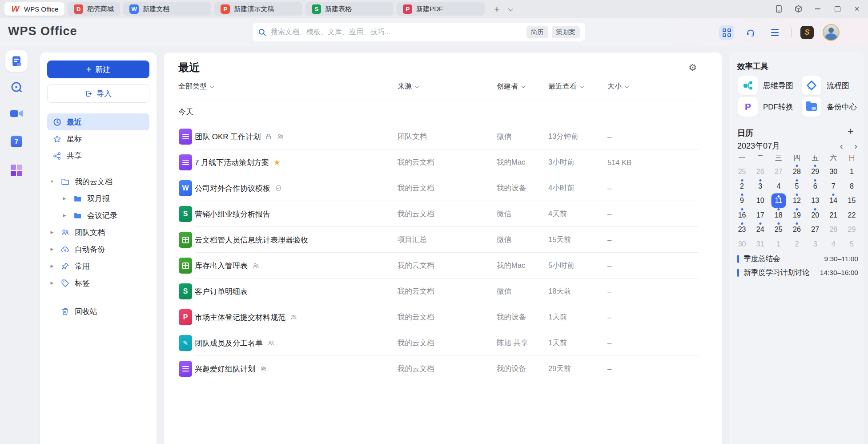  Describe the element at coordinates (566, 32) in the screenshot. I see `search-tag-plan: 策划案` at that location.